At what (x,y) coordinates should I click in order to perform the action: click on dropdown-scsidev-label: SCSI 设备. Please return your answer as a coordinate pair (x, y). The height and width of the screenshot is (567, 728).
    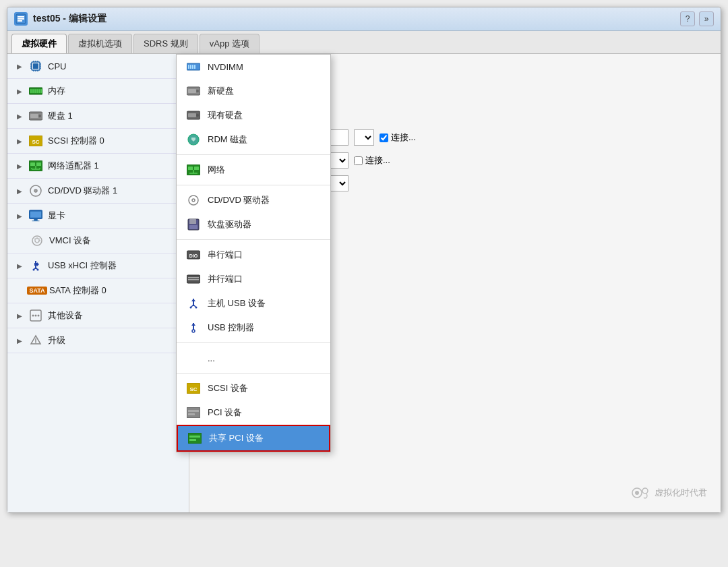
    Looking at the image, I should click on (228, 388).